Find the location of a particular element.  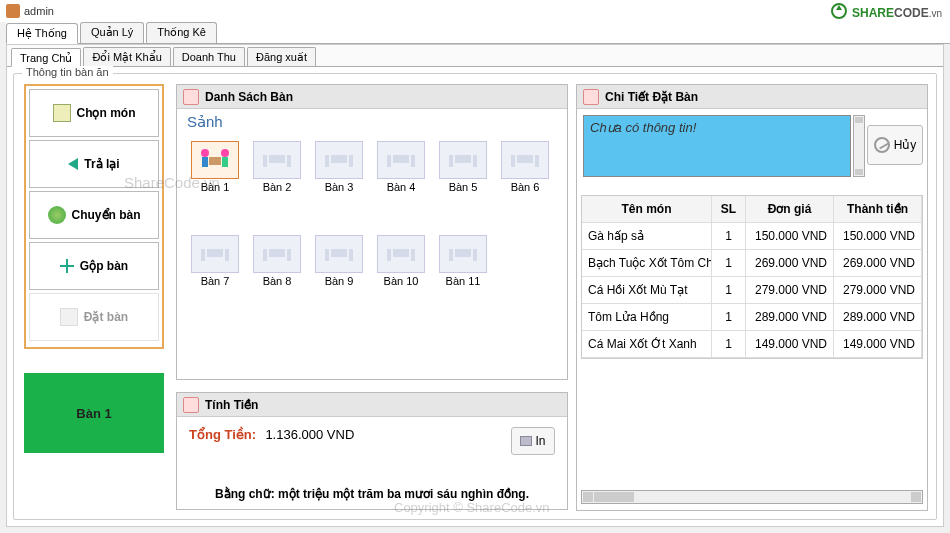

table-name: Bàn 3 is located at coordinates (339, 187).